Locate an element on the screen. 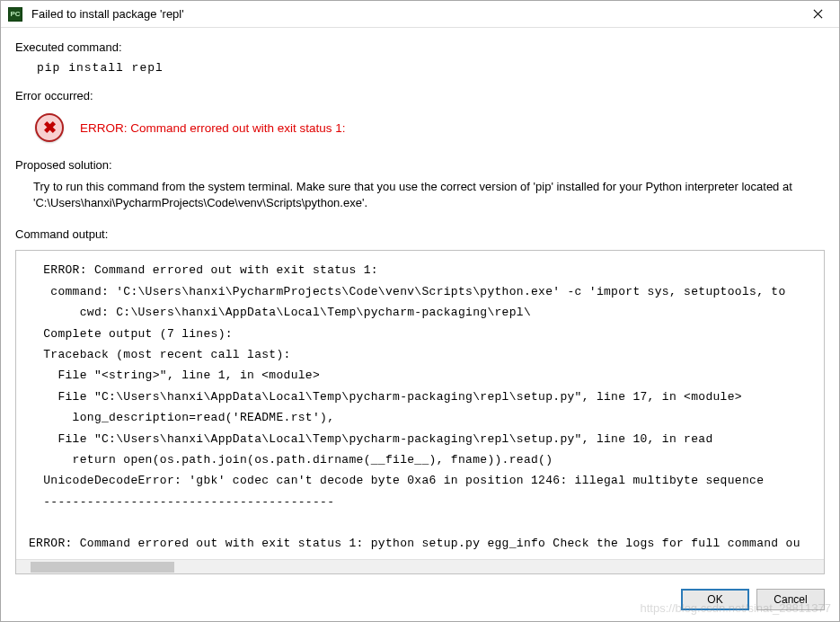 This screenshot has height=622, width=840. close-icon is located at coordinates (818, 14).